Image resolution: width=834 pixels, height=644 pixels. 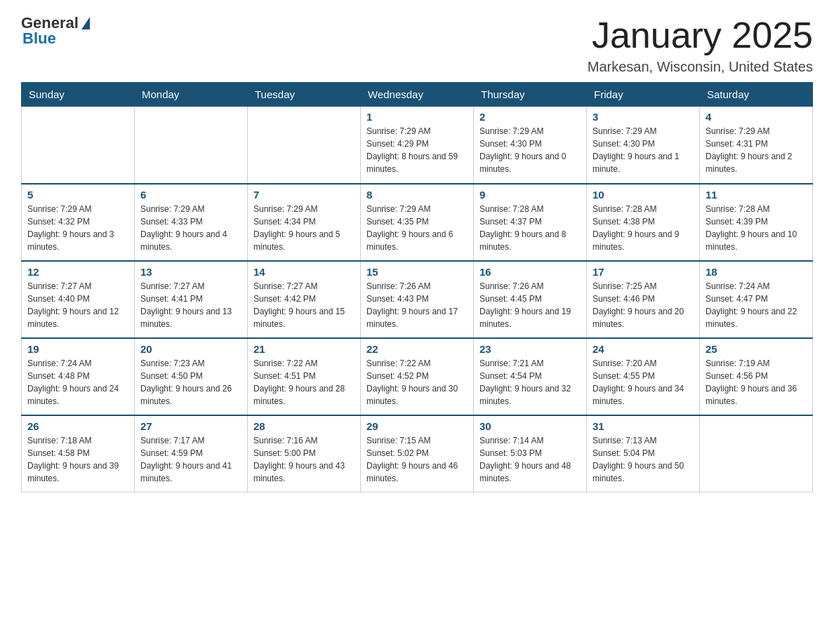 What do you see at coordinates (417, 45) in the screenshot?
I see `page-header: General Blue January 2025 Markesan, Wisc…` at bounding box center [417, 45].